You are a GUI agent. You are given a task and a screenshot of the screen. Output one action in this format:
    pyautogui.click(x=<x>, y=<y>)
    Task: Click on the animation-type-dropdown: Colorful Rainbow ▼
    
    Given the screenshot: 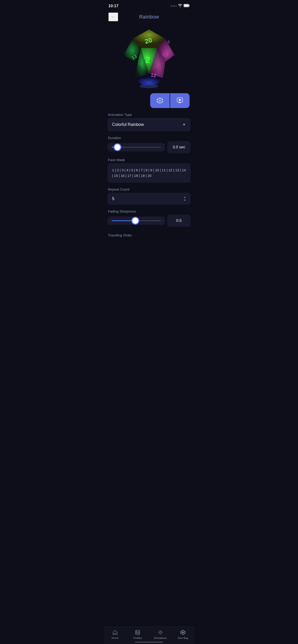 What is the action you would take?
    pyautogui.click(x=149, y=124)
    